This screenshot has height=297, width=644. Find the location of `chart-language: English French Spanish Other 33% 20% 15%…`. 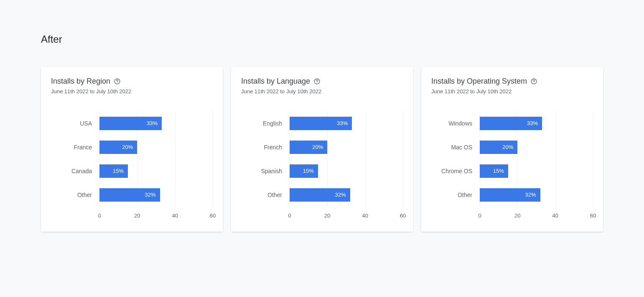

chart-language: English French Spanish Other 33% 20% 15%… is located at coordinates (322, 166).